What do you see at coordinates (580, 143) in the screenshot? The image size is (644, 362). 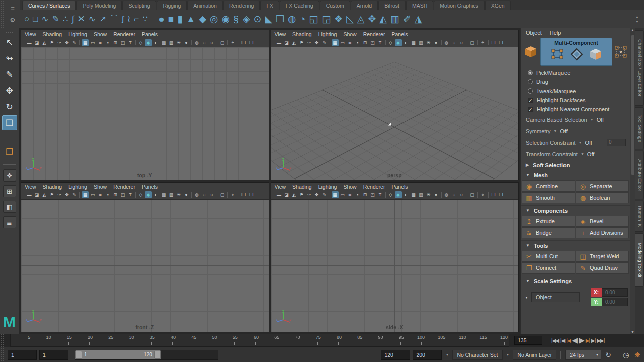 I see `dropdown-arrow-icon: ▼` at bounding box center [580, 143].